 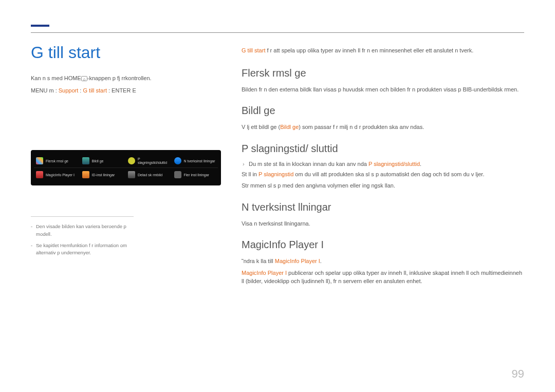 I want to click on network-icon, so click(x=178, y=161).